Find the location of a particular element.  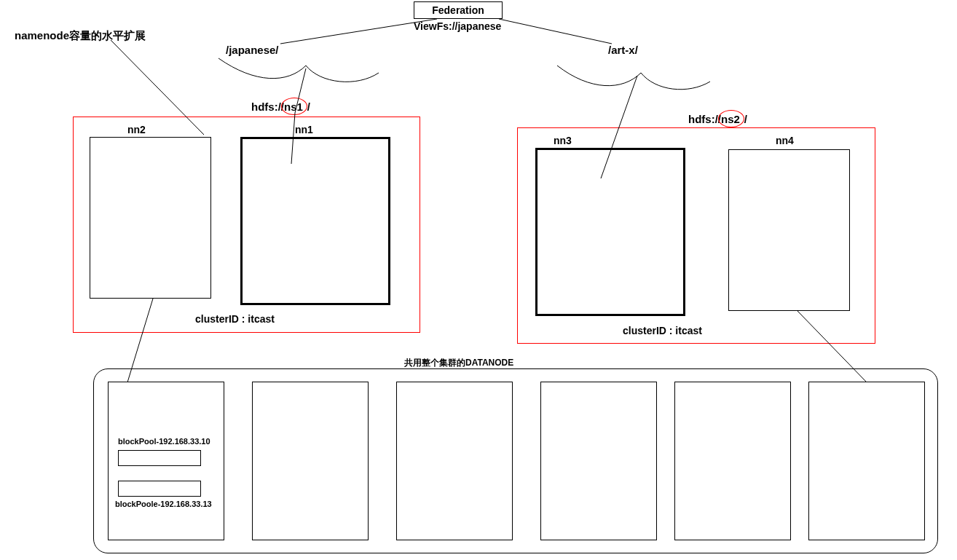

hdfs-prefix-2: hdfs:// is located at coordinates (705, 119).